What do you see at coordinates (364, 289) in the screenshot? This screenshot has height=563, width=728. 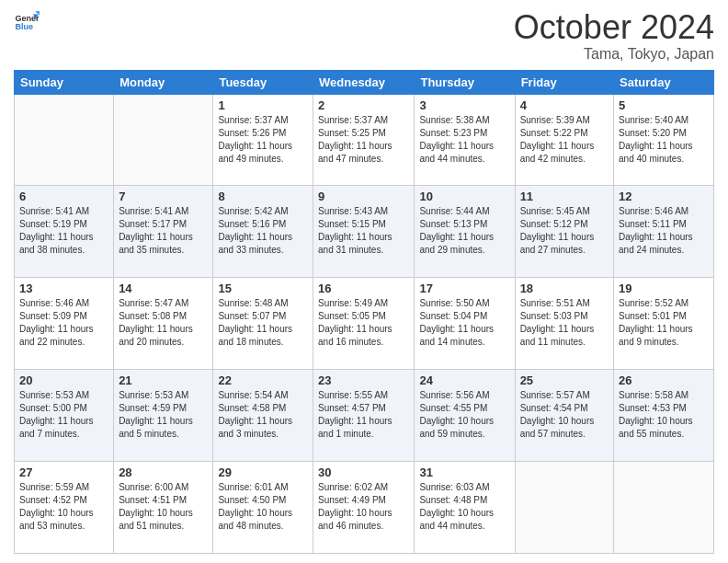 I see `day-number: 16` at bounding box center [364, 289].